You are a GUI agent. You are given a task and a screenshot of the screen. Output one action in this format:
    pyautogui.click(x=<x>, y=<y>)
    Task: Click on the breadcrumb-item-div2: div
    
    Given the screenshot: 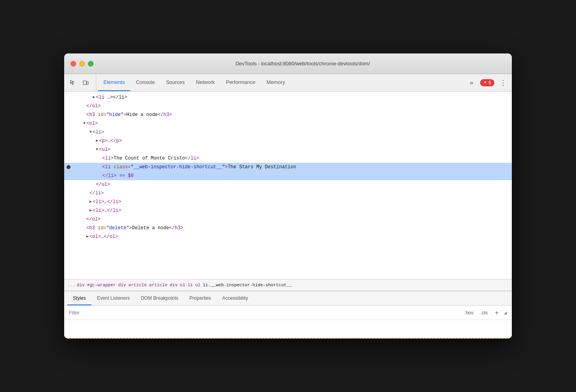 What is the action you would take?
    pyautogui.click(x=122, y=285)
    